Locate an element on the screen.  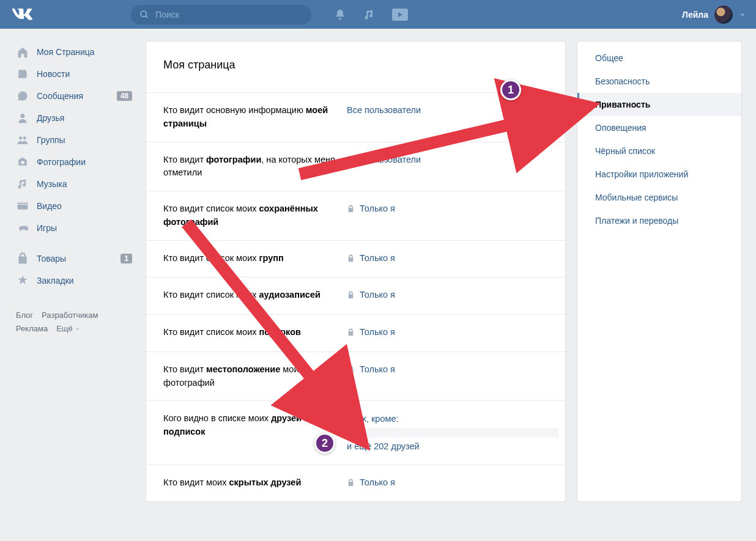
setting-row-friends: Кого видно в списке моих друзей и подпис… is located at coordinates (356, 432).